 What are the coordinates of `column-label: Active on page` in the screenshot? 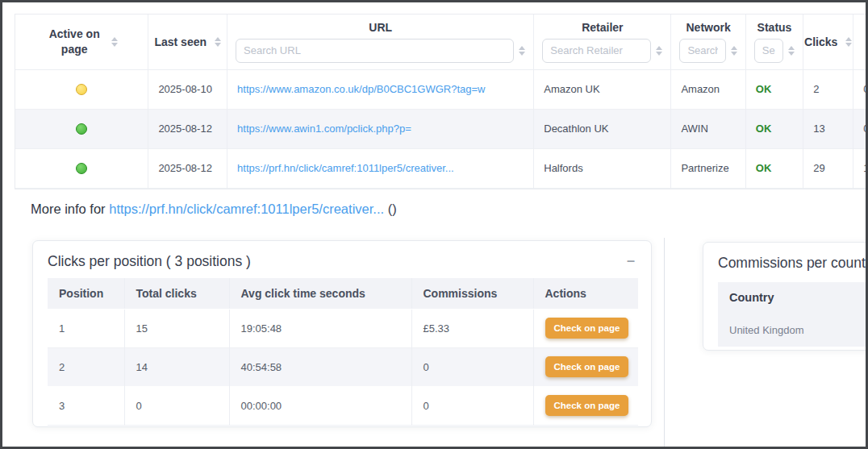 It's located at (74, 42).